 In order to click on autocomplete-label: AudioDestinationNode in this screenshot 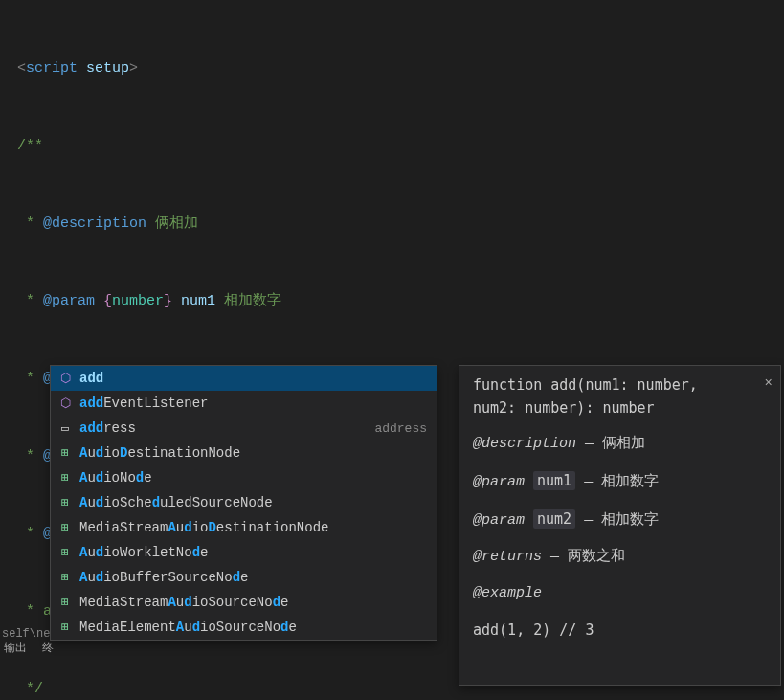, I will do `click(160, 453)`.